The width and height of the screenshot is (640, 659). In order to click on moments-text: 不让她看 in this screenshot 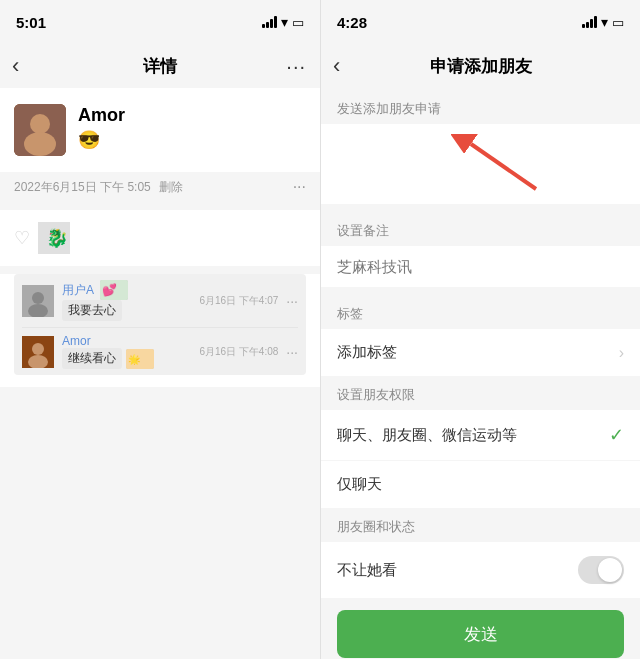, I will do `click(367, 570)`.